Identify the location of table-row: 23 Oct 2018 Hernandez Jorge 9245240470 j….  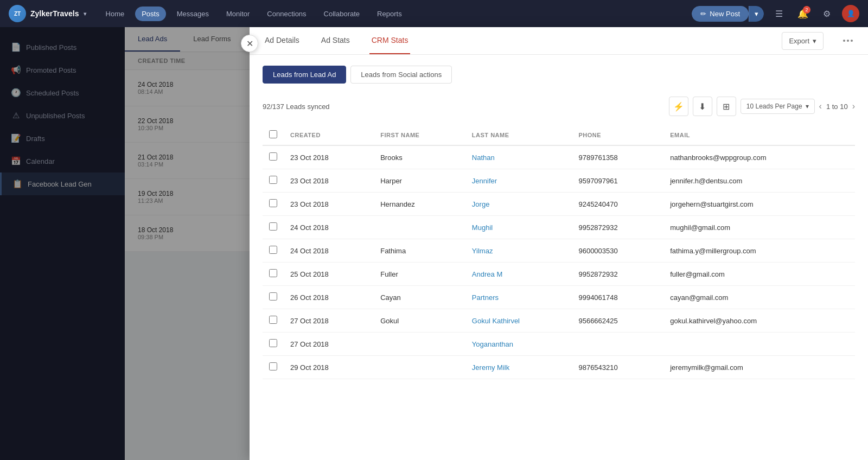
(559, 204).